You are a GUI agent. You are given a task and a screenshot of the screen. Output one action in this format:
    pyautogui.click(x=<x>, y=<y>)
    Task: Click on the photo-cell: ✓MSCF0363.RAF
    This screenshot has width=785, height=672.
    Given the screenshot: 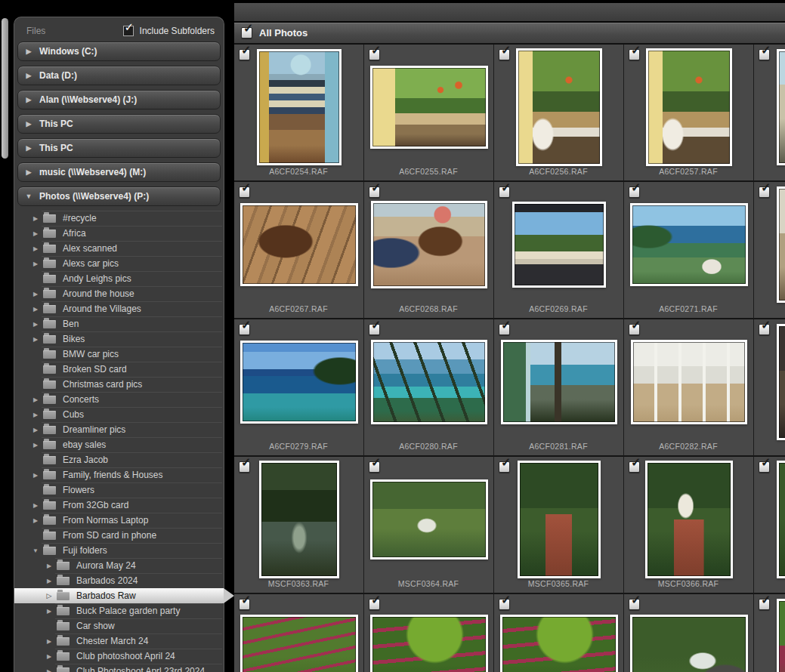 What is the action you would take?
    pyautogui.click(x=299, y=526)
    